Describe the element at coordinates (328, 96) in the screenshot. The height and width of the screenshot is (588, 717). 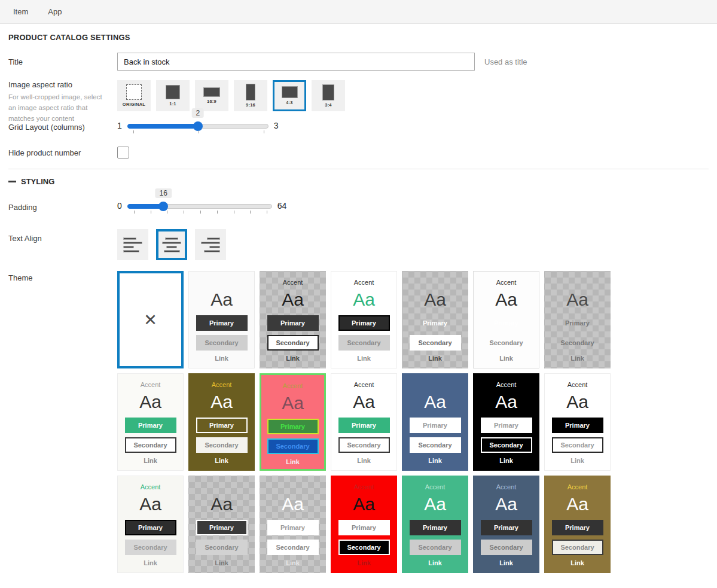
I see `aspect-option-3-4: 3:4` at that location.